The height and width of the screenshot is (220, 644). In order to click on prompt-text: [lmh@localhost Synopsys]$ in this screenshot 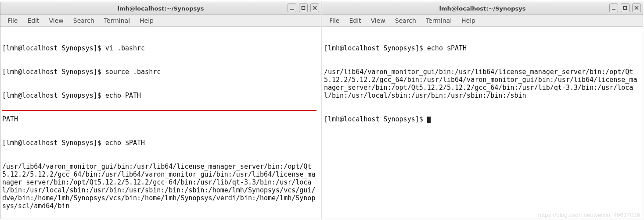, I will do `click(376, 119)`.